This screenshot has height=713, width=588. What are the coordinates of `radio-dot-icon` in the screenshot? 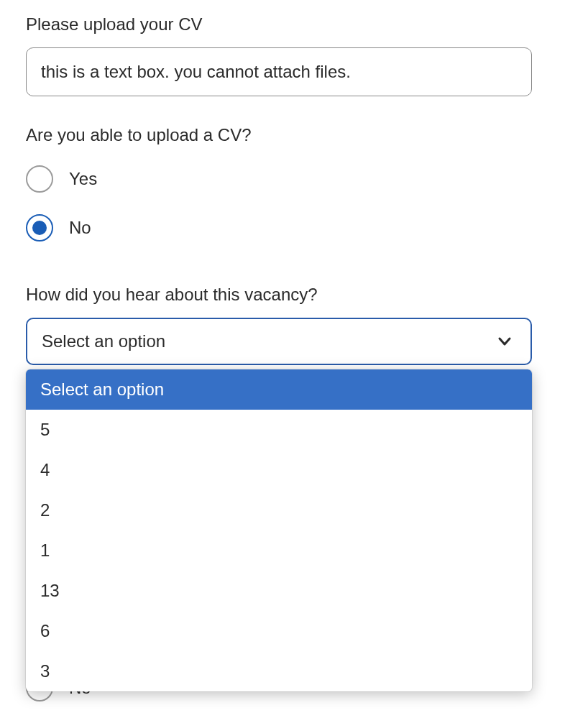 It's located at (40, 228).